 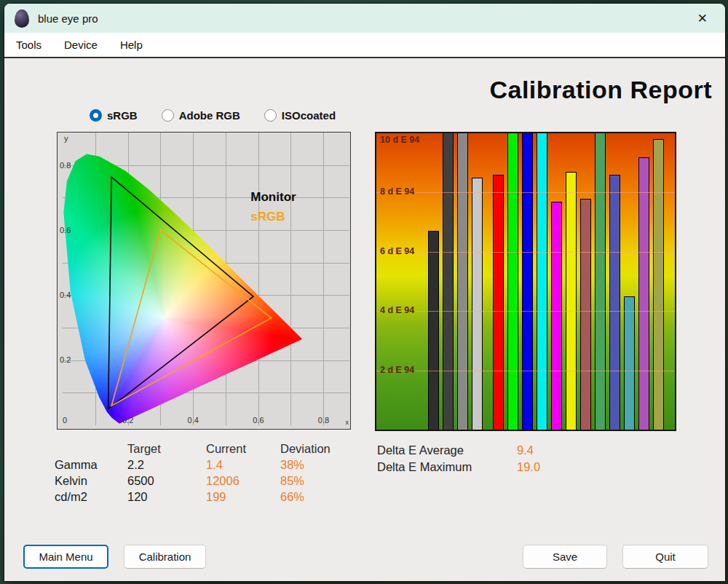 What do you see at coordinates (243, 449) in the screenshot?
I see `table-header-current: Current` at bounding box center [243, 449].